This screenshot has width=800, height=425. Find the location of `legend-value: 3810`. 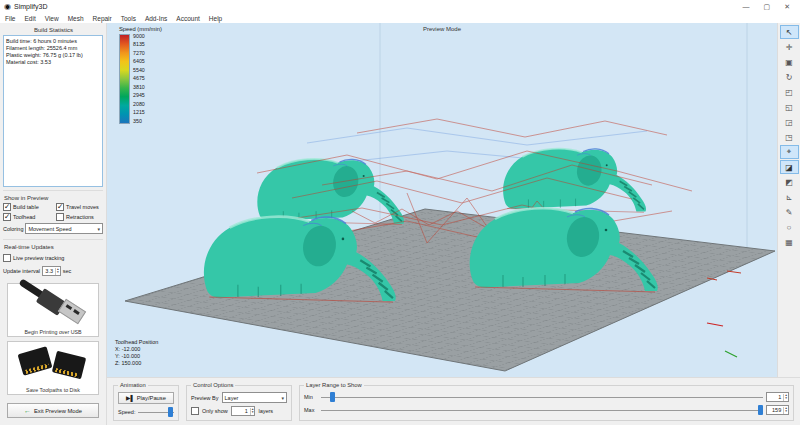

legend-value: 3810 is located at coordinates (139, 88).